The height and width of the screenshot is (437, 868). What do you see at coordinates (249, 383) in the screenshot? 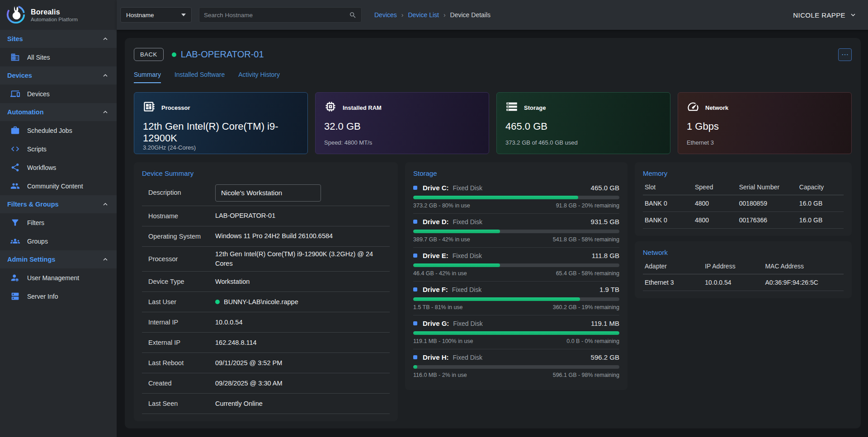
I see `summary-value: 09/28/2025 @ 3:30 AM` at bounding box center [249, 383].